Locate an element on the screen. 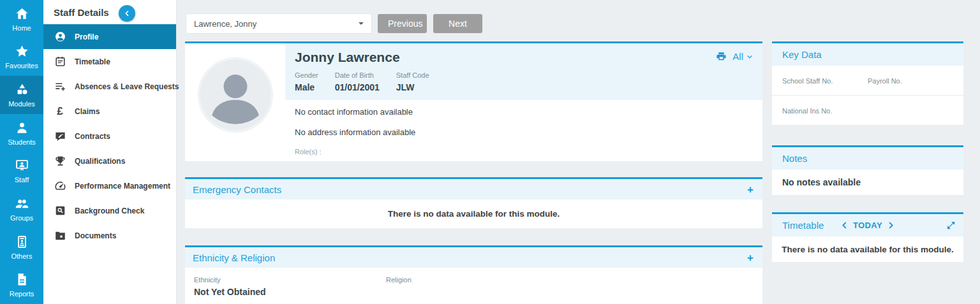  field-religion: Religion is located at coordinates (399, 281).